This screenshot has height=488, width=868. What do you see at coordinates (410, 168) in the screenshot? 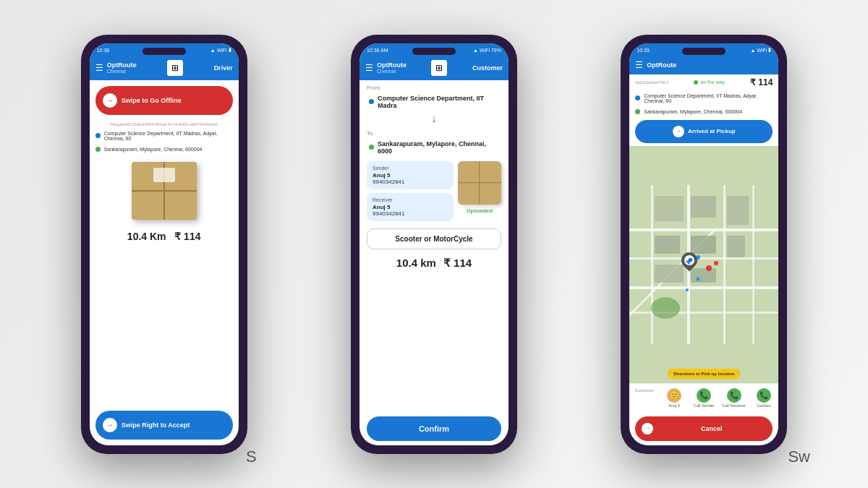
I see `sender-label: Sender` at bounding box center [410, 168].